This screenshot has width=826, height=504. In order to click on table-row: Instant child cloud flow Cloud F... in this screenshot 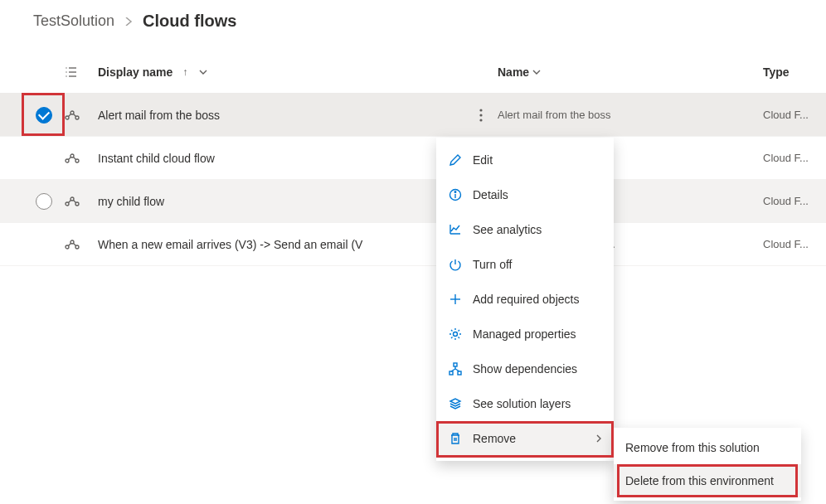, I will do `click(413, 158)`.